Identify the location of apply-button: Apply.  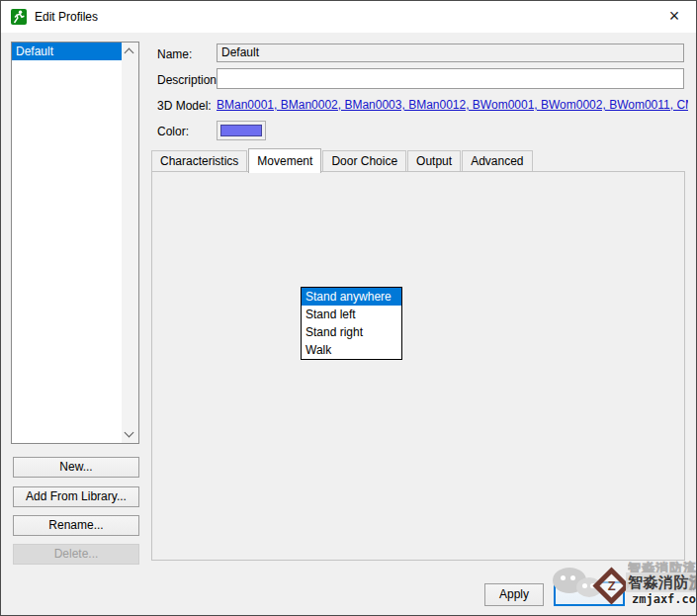
(514, 595).